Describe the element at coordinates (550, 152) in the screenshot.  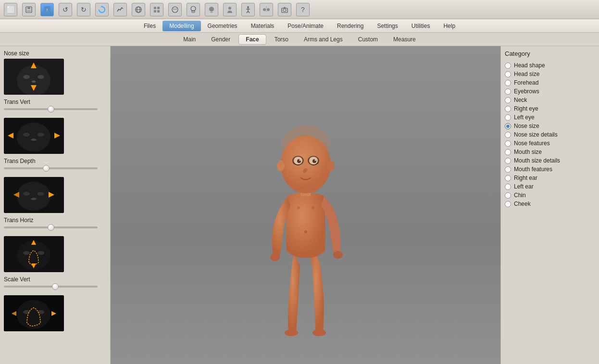
I see `category-mouth-size: Mouth size` at that location.